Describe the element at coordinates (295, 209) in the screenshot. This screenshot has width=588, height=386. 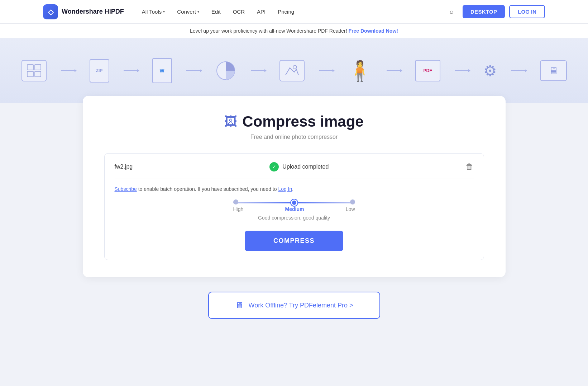
I see `label-medium: Medium` at that location.